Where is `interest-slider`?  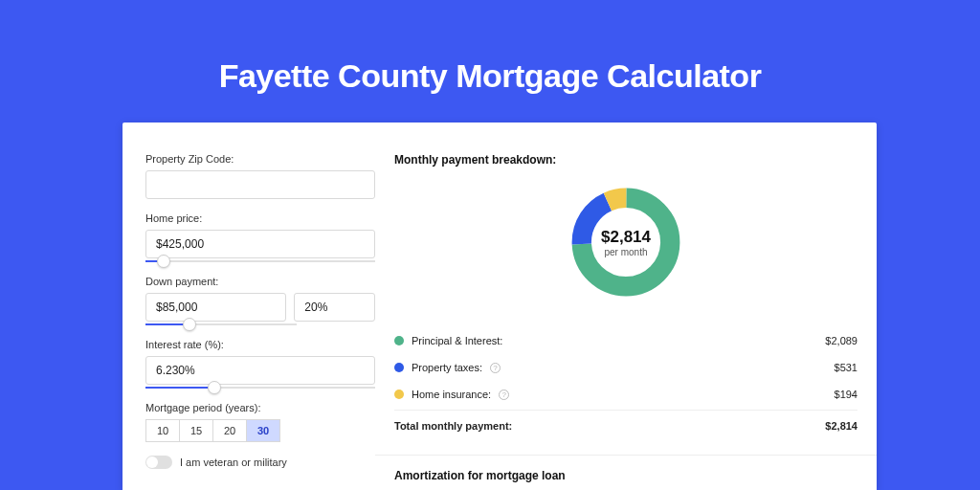
interest-slider is located at coordinates (260, 388).